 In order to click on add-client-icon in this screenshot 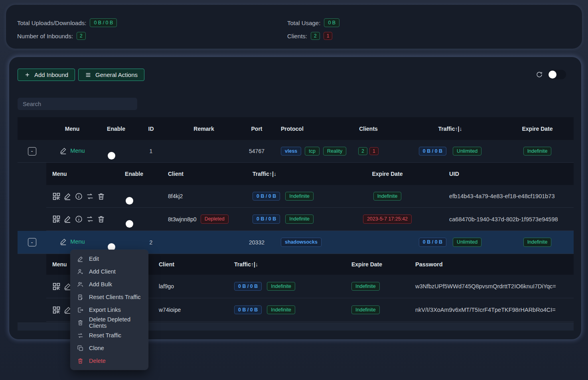, I will do `click(81, 272)`.